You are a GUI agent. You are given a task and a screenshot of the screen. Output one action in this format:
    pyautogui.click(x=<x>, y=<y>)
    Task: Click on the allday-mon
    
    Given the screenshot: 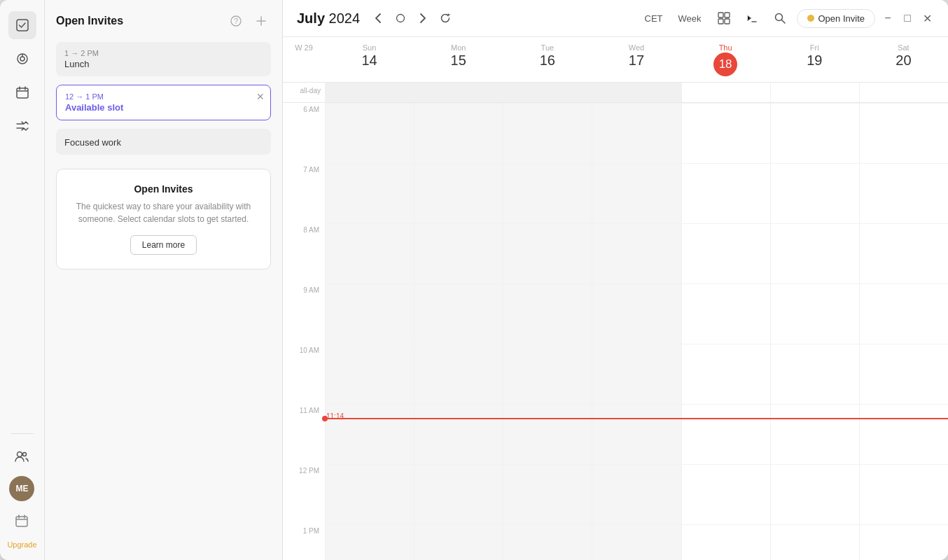 What is the action you would take?
    pyautogui.click(x=458, y=92)
    